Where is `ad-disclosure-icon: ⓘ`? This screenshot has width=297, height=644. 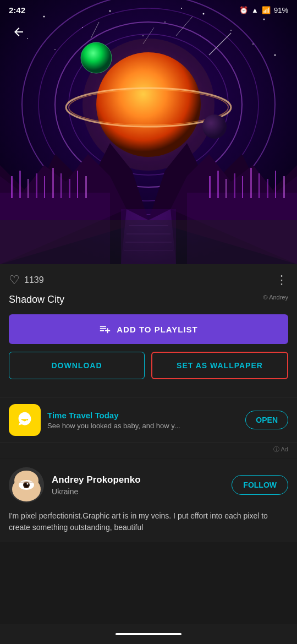 ad-disclosure-icon: ⓘ is located at coordinates (276, 449).